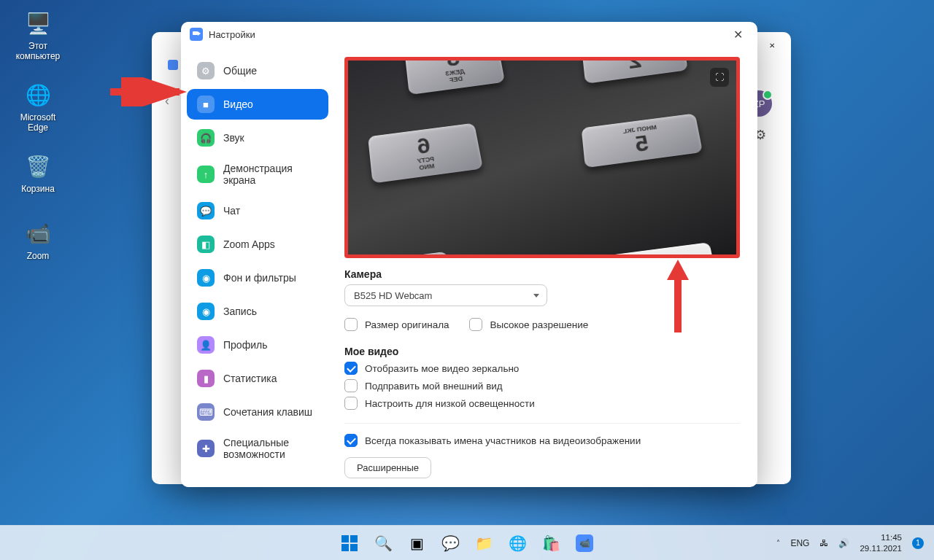 The width and height of the screenshot is (934, 560). What do you see at coordinates (467, 543) in the screenshot?
I see `taskbar-center: 🔍 ▣ 💬 📁 🌐 🛍️ 📹` at bounding box center [467, 543].